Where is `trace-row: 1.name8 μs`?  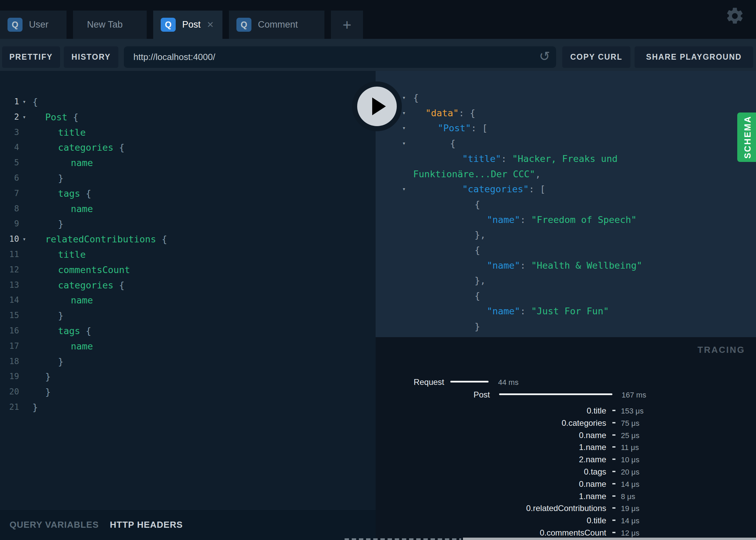 trace-row: 1.name8 μs is located at coordinates (566, 497).